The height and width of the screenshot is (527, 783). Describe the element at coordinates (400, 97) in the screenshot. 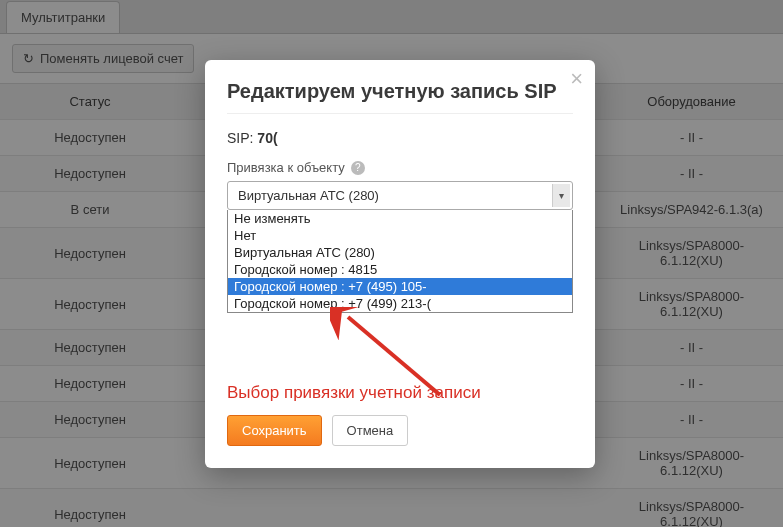

I see `modal-title: Редактируем учетную запись SIP` at that location.